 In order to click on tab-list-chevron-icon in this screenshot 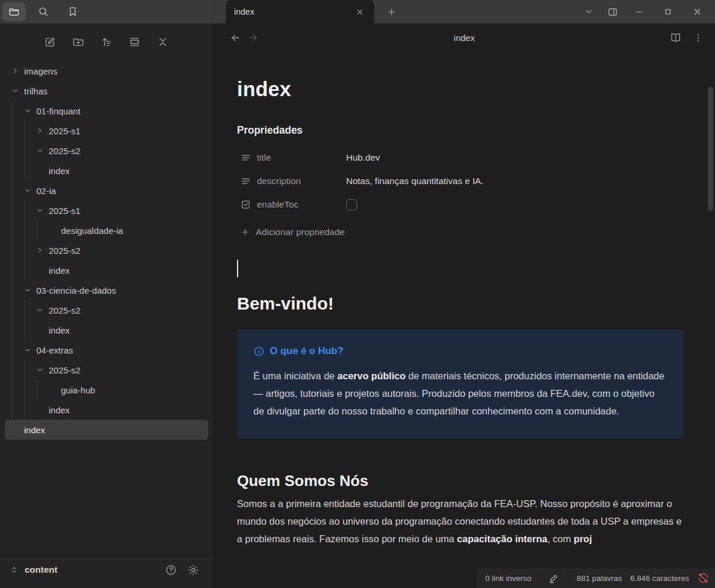, I will do `click(589, 12)`.